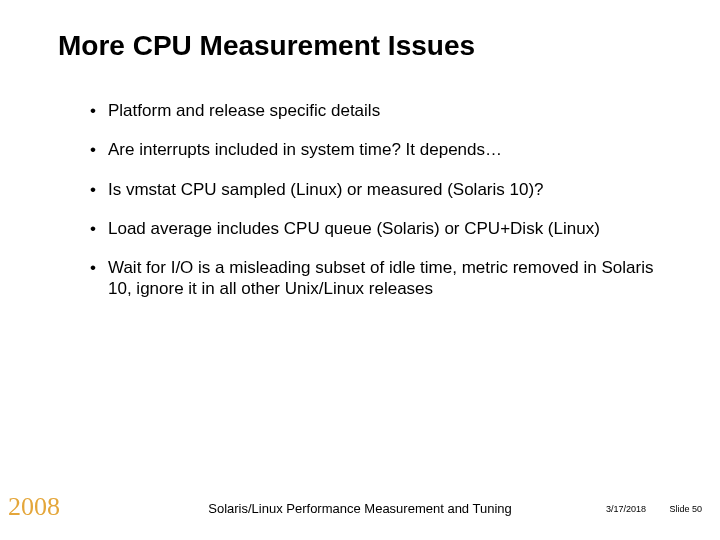 Image resolution: width=720 pixels, height=540 pixels. What do you see at coordinates (375, 110) in the screenshot?
I see `bullet-item: Platform and release specific details` at bounding box center [375, 110].